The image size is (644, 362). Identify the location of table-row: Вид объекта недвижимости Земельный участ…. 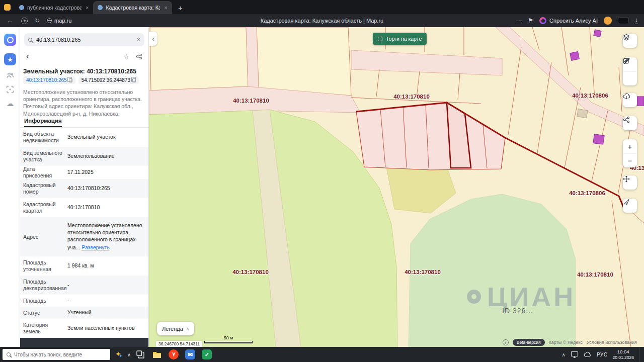
(85, 137).